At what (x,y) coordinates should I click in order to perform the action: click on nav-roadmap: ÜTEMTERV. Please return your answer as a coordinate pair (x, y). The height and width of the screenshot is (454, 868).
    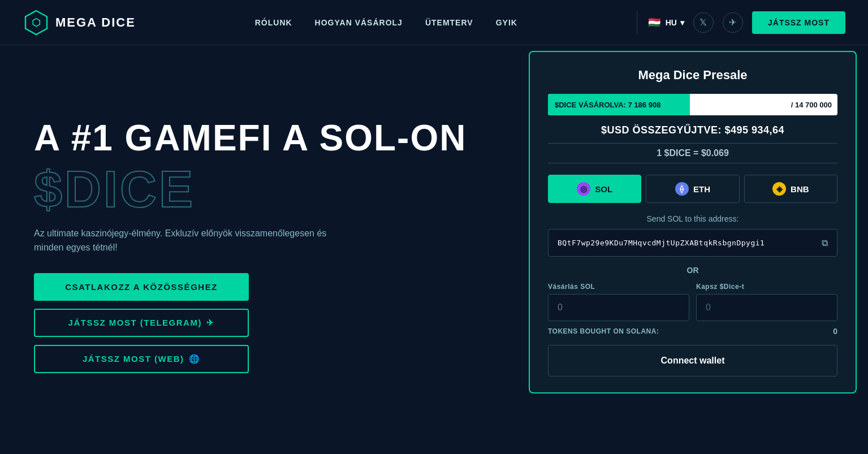
    Looking at the image, I should click on (449, 23).